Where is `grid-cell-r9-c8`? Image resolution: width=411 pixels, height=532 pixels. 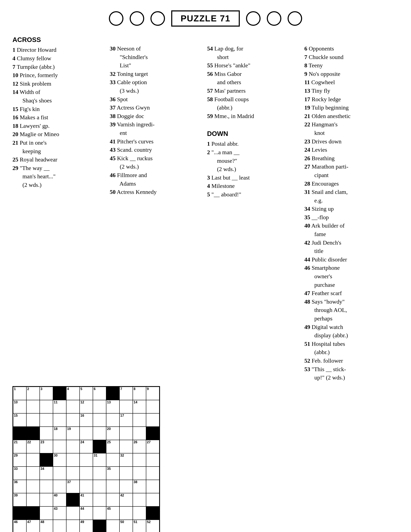 grid-cell-r9-c8 is located at coordinates (126, 513).